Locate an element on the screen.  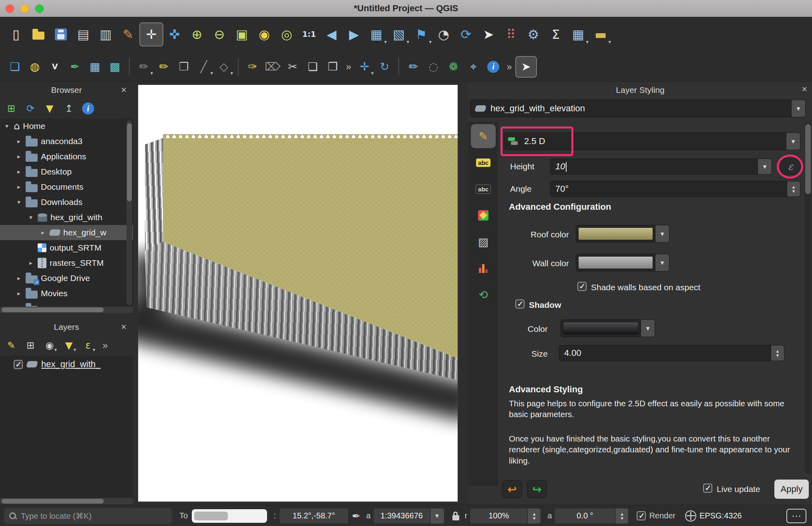
browser-item-home: Home is located at coordinates (66, 126).